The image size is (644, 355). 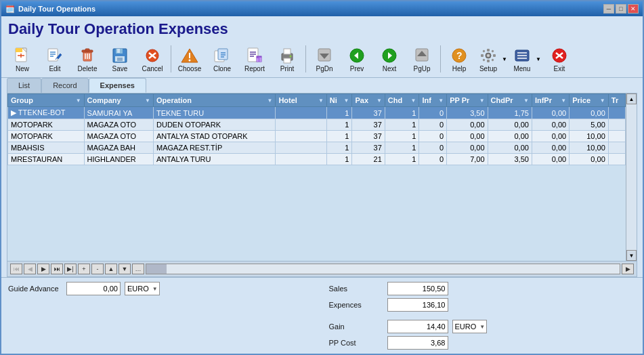 What do you see at coordinates (111, 269) in the screenshot?
I see `nav-up-button: ▲` at bounding box center [111, 269].